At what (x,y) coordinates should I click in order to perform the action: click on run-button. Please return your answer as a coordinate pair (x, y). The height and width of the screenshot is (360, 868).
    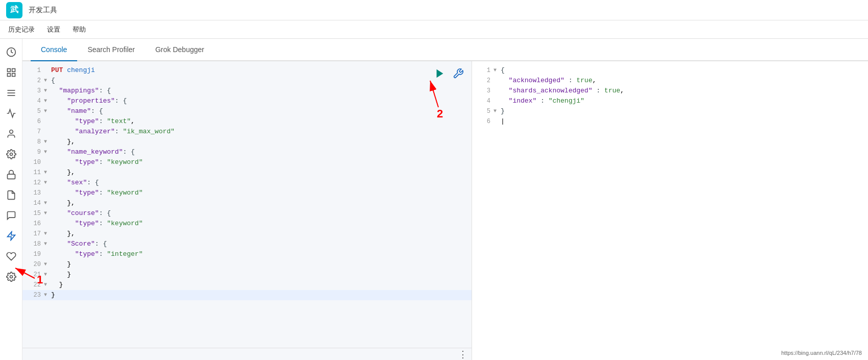
    Looking at the image, I should click on (440, 74).